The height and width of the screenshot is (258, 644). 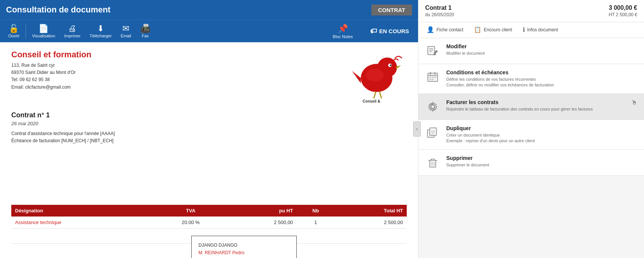 What do you see at coordinates (430, 29) in the screenshot?
I see `person-icon: 👤` at bounding box center [430, 29].